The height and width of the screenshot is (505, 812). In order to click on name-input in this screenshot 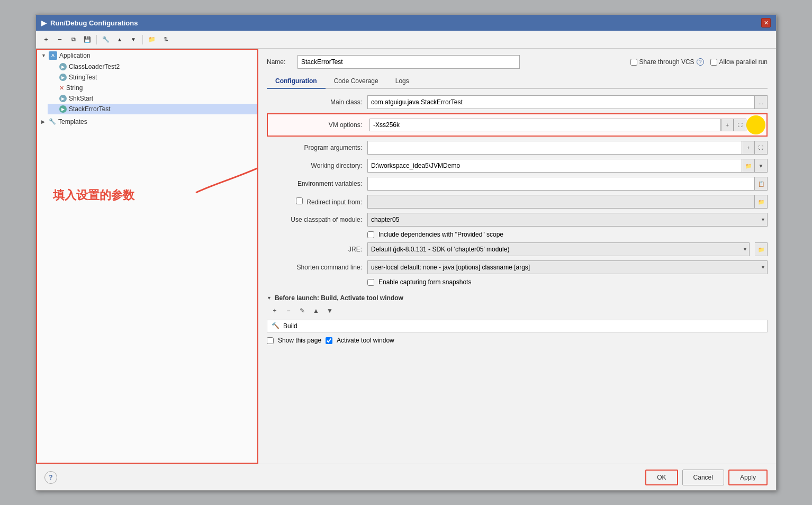, I will do `click(409, 62)`.